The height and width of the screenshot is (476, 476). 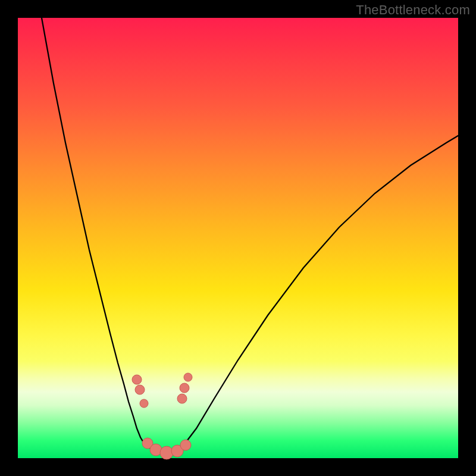 What do you see at coordinates (137, 380) in the screenshot?
I see `left-dot-upper` at bounding box center [137, 380].